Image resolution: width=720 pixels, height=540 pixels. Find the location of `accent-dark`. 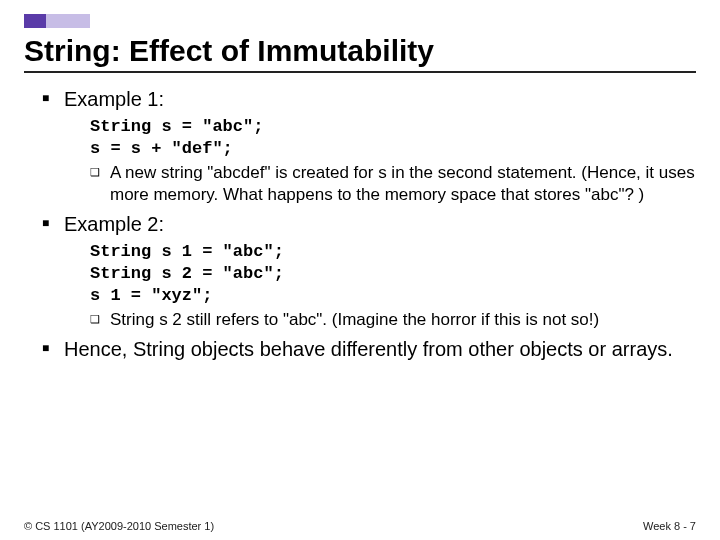

accent-dark is located at coordinates (35, 21).